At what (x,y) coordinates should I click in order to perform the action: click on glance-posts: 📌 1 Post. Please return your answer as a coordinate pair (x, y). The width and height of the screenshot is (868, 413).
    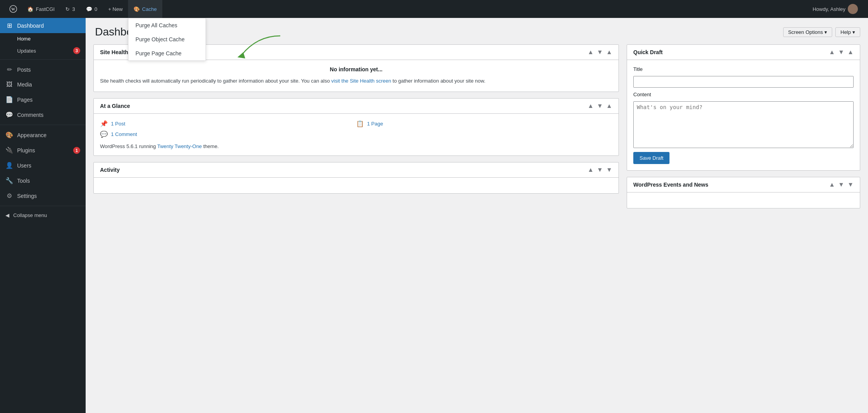
    Looking at the image, I should click on (228, 124).